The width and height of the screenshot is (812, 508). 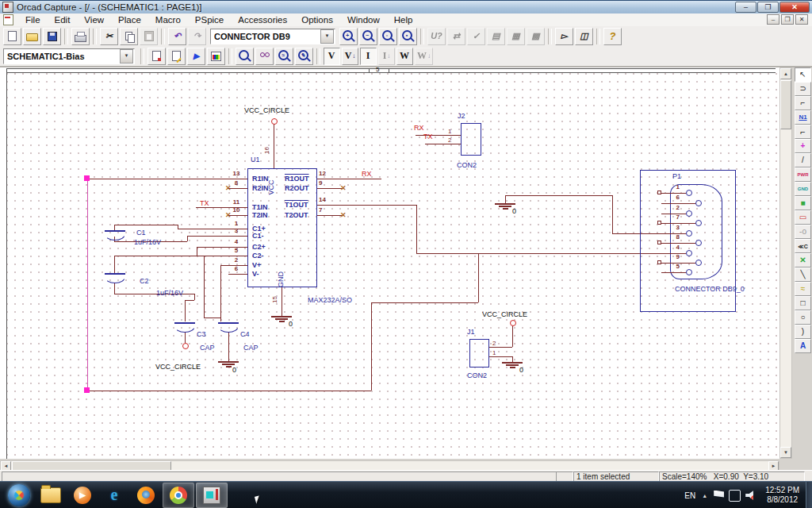 What do you see at coordinates (94, 20) in the screenshot?
I see `menu-item: View` at bounding box center [94, 20].